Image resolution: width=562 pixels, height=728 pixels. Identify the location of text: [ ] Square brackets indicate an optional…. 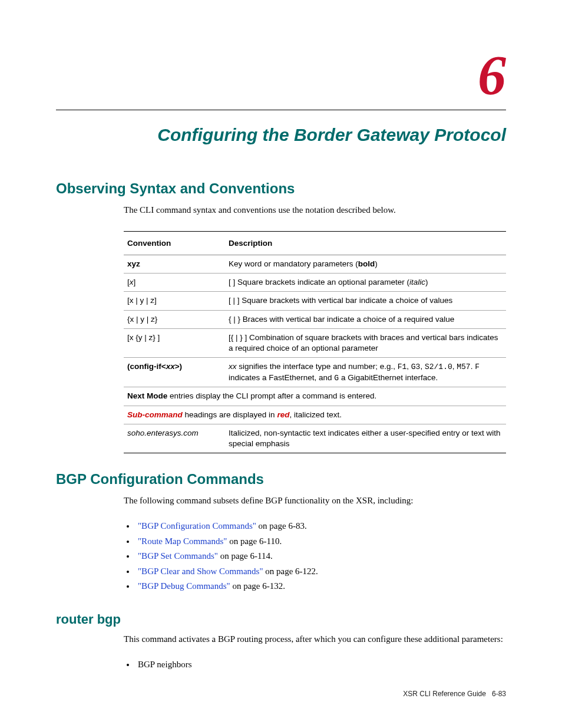
(319, 282).